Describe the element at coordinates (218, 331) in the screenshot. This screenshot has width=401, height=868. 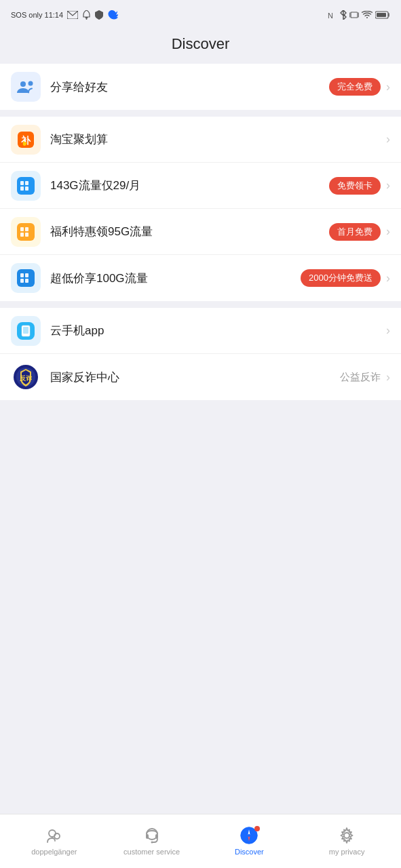
I see `cloud-phone-label: 云手机app` at that location.